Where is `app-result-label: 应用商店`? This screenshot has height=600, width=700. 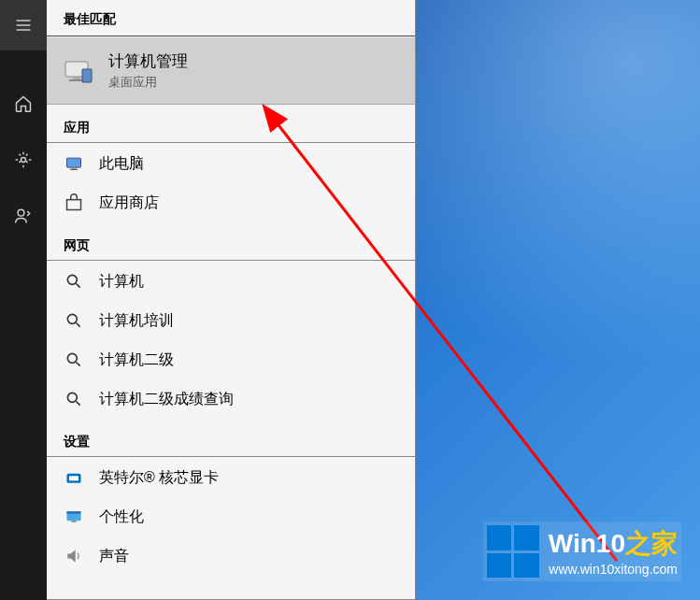
app-result-label: 应用商店 is located at coordinates (129, 204).